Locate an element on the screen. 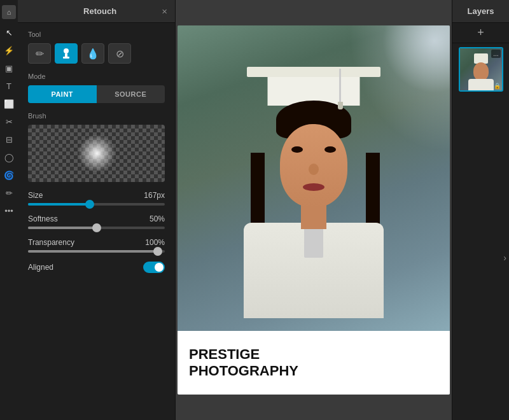  aligned-label: Aligned is located at coordinates (41, 267).